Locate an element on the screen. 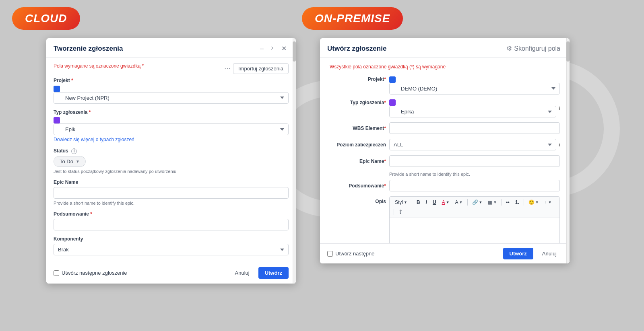 The width and height of the screenshot is (644, 331). onpremise-epic-name-hint: Provide a short name to identify this ep… is located at coordinates (475, 174).